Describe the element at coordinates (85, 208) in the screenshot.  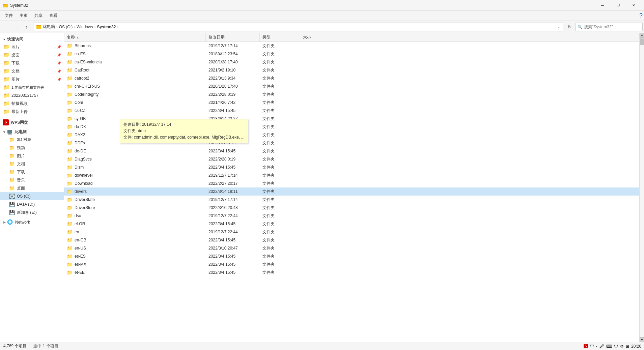
I see `file-name-text: DriverStore` at that location.